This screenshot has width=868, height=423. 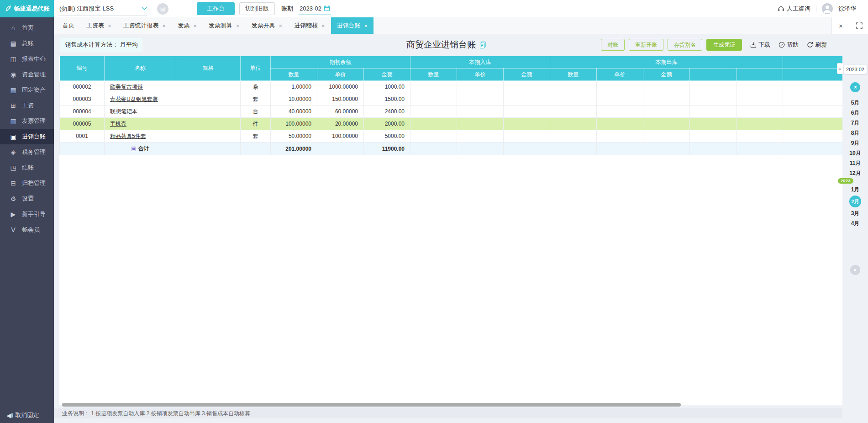 I want to click on total-row: ▣合计201.0000011900.00, so click(x=451, y=149).